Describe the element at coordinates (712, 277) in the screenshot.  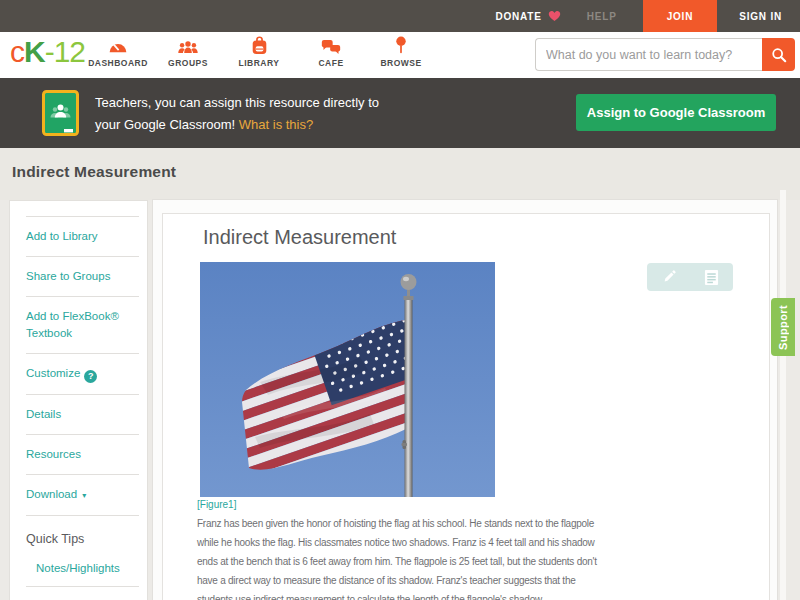
I see `details-button` at that location.